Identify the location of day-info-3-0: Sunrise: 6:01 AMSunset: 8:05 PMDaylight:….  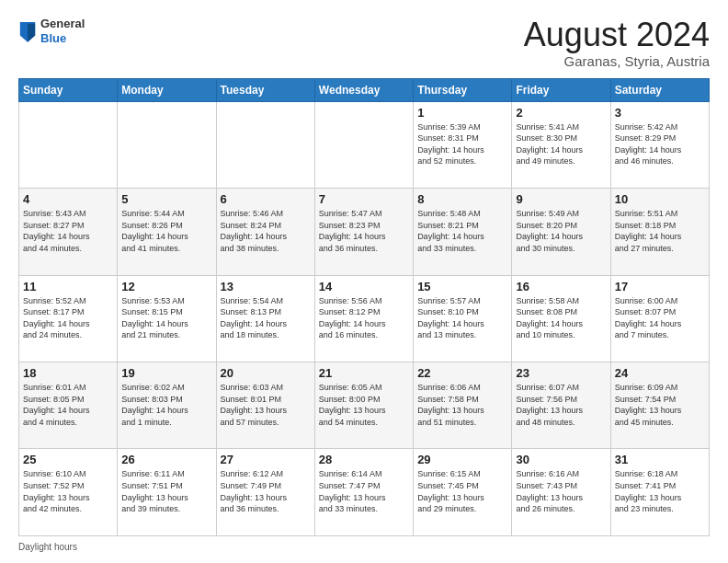
(68, 405).